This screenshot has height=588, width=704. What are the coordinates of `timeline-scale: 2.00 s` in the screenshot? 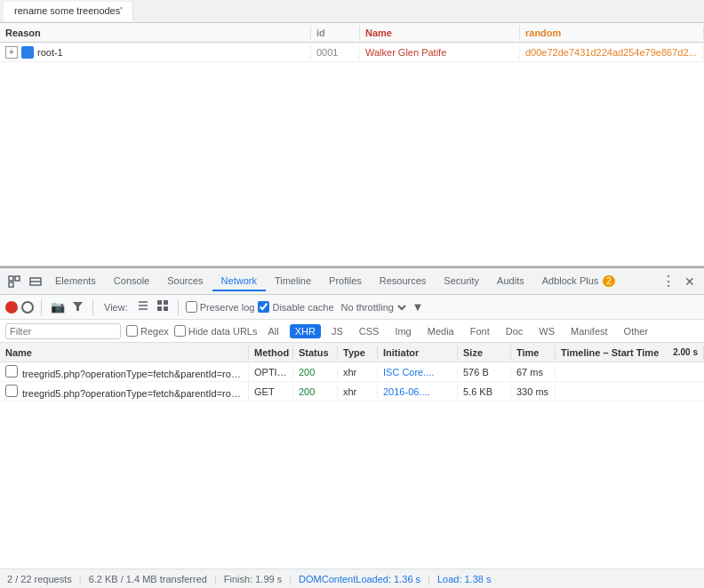 It's located at (685, 352).